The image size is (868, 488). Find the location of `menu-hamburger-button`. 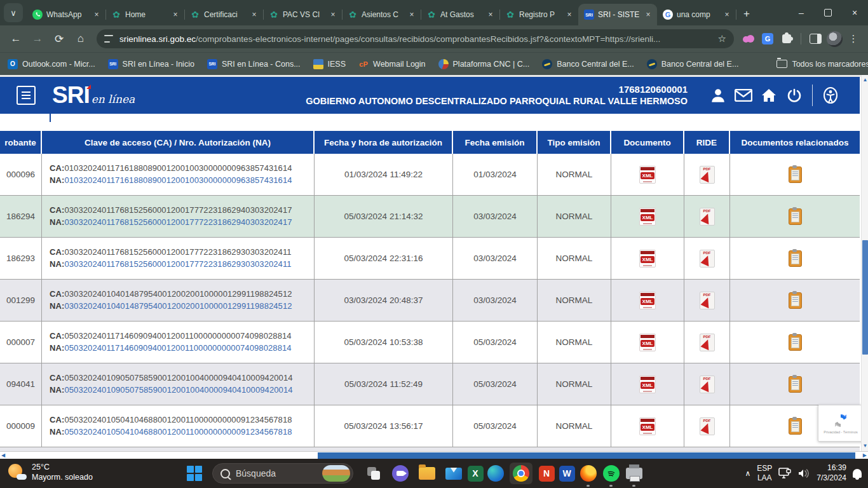

menu-hamburger-button is located at coordinates (26, 95).